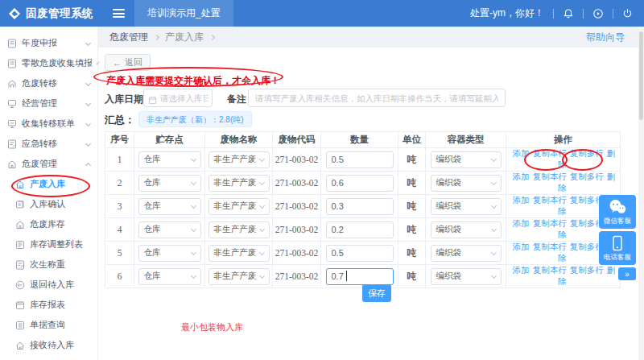 This screenshot has height=360, width=644. What do you see at coordinates (170, 140) in the screenshot?
I see `col-storage: 贮存点` at bounding box center [170, 140].